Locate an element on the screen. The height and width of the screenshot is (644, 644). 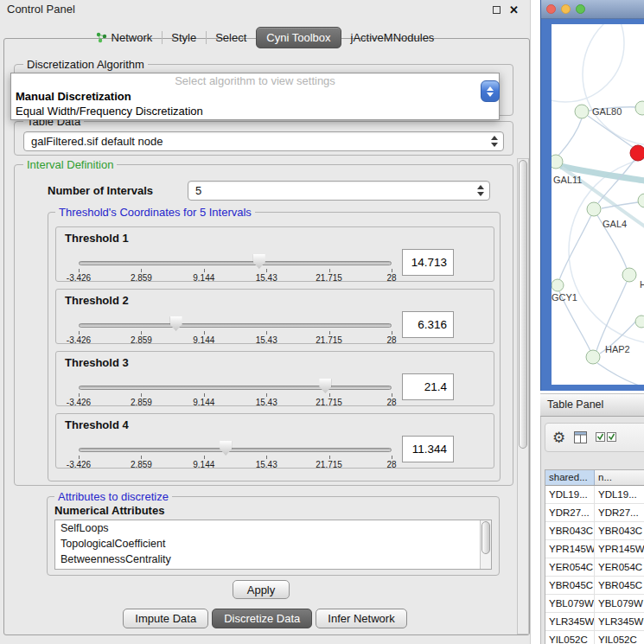
attribute-item-betweennesscentrality: BetweennessCentrality is located at coordinates (273, 559).